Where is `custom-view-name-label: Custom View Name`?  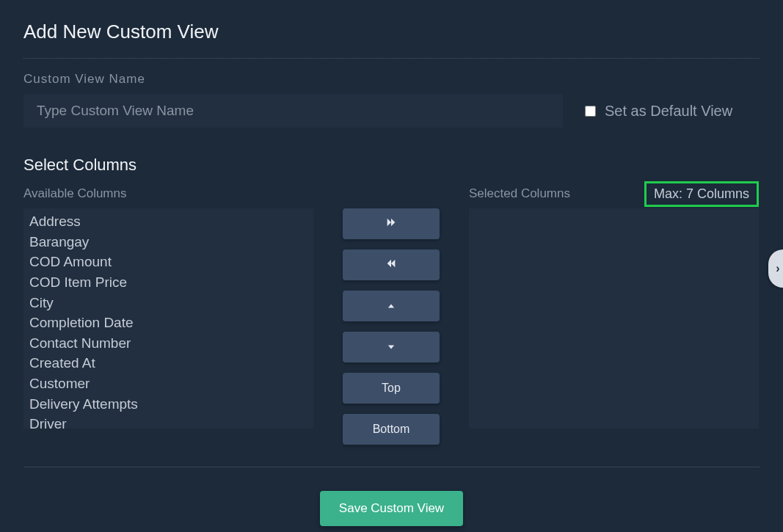 custom-view-name-label: Custom View Name is located at coordinates (392, 79).